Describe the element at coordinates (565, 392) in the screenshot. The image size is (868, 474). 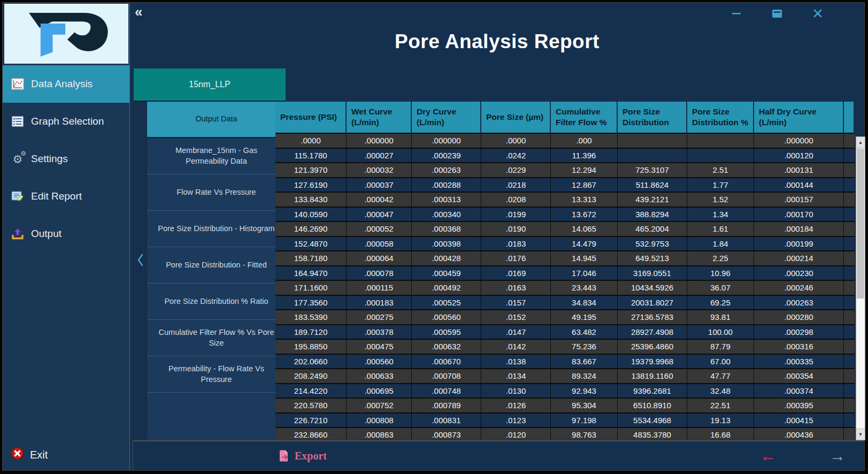
I see `table-row: 214.4220.000695.000748.013092.9439396.26…` at that location.